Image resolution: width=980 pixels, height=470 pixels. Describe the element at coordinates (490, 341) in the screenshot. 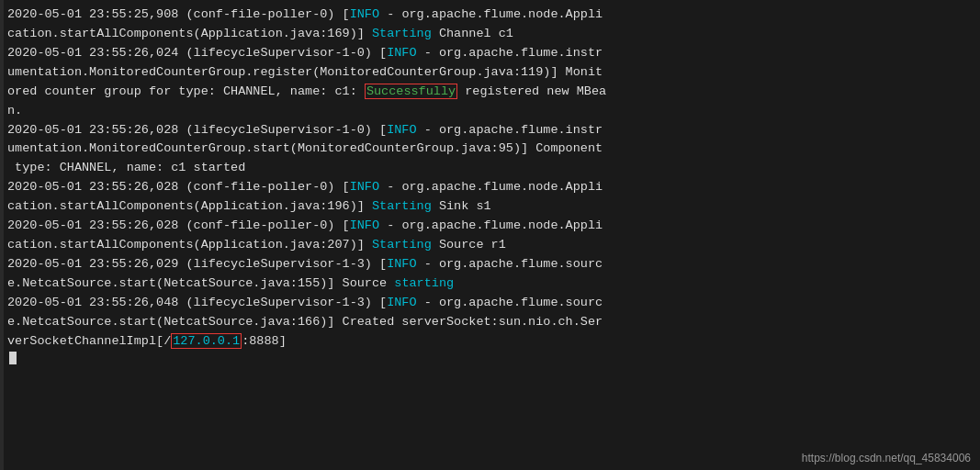

I see `log-line: verSocketChannelImpl[/127.0.0.1:8888]` at that location.